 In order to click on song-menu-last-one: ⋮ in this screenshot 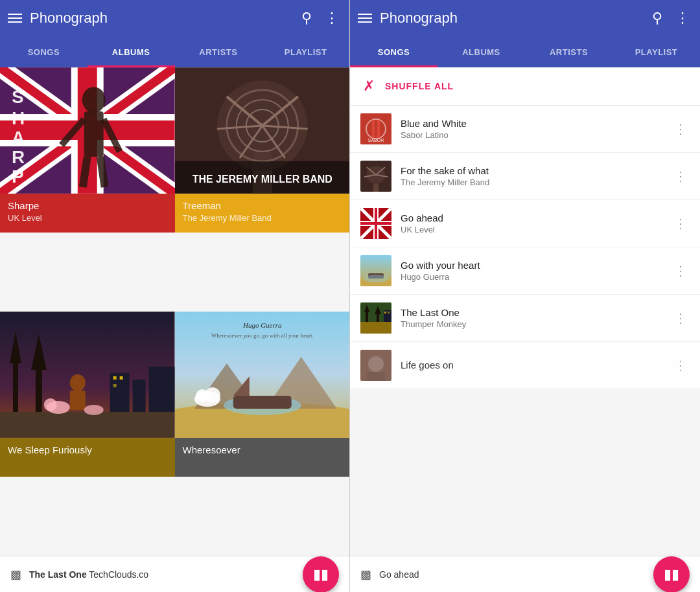, I will do `click(681, 318)`.